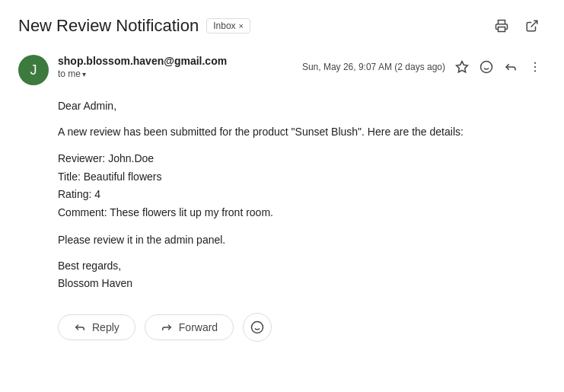 This screenshot has height=392, width=564. I want to click on comment-line: Comment: These flowers lit up my front r…, so click(301, 213).